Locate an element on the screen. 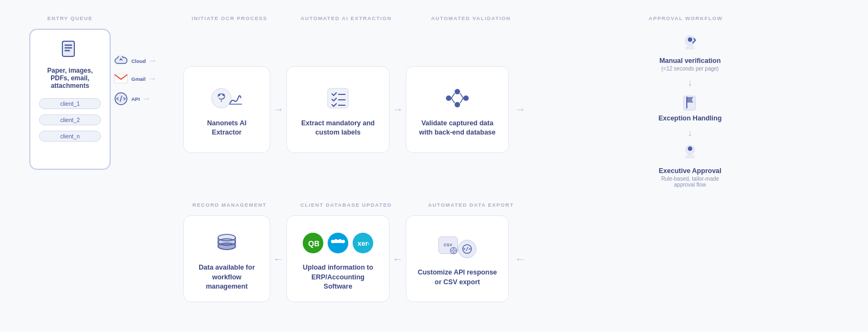 The height and width of the screenshot is (332, 868). approval-exception-title: Exception Handling is located at coordinates (690, 118).